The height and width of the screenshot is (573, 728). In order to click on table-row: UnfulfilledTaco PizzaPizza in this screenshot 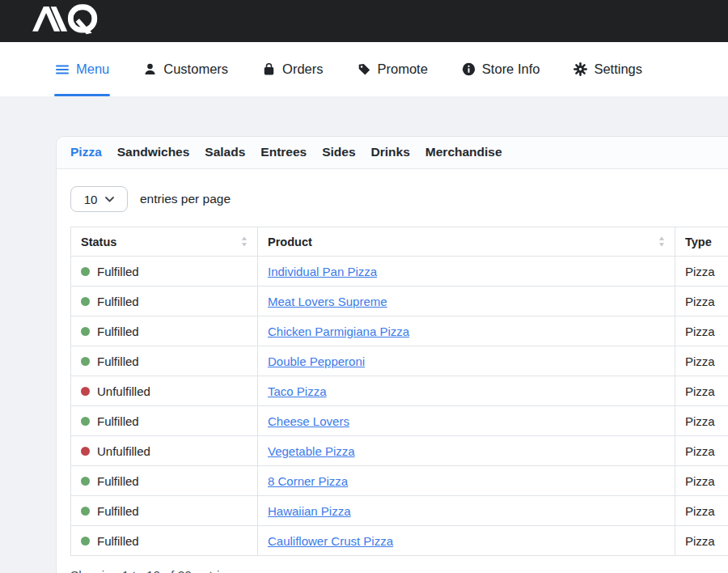, I will do `click(400, 392)`.